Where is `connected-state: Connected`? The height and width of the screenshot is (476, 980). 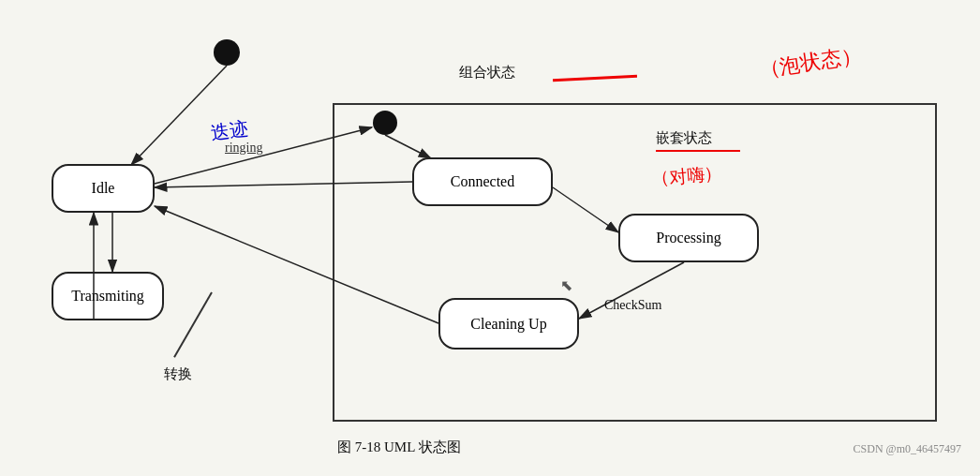 connected-state: Connected is located at coordinates (483, 182).